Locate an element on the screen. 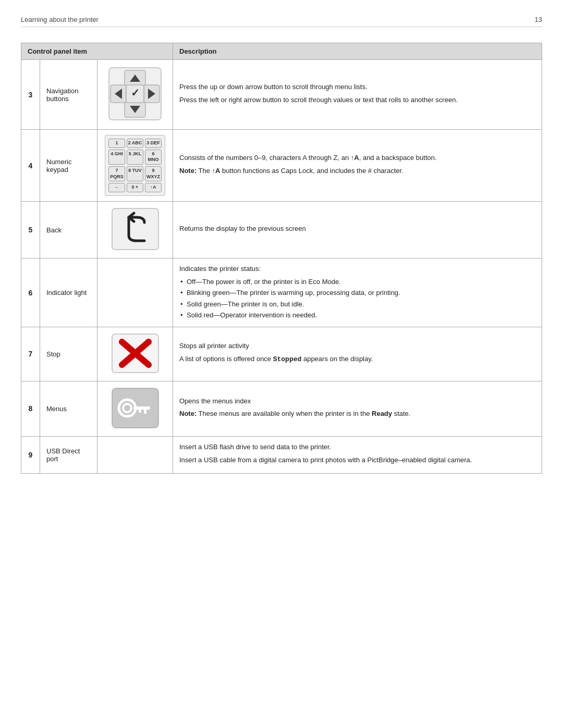  page-header: Learning about the printer 13 is located at coordinates (282, 21).